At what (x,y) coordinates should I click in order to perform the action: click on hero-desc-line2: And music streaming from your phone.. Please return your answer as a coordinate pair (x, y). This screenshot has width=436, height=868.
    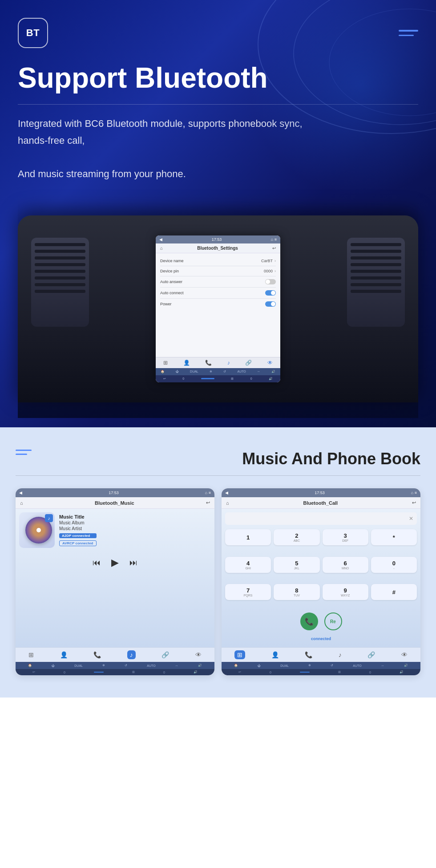
    Looking at the image, I should click on (102, 174).